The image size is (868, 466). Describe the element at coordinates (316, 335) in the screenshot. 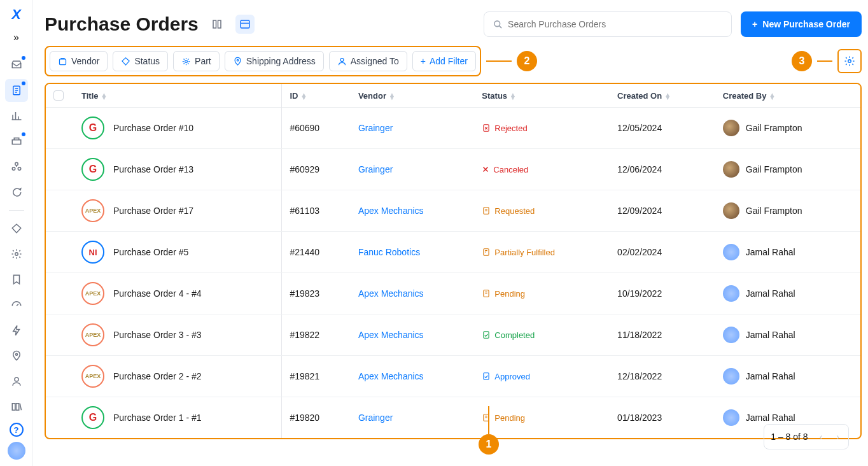

I see `row-id: #19822` at that location.